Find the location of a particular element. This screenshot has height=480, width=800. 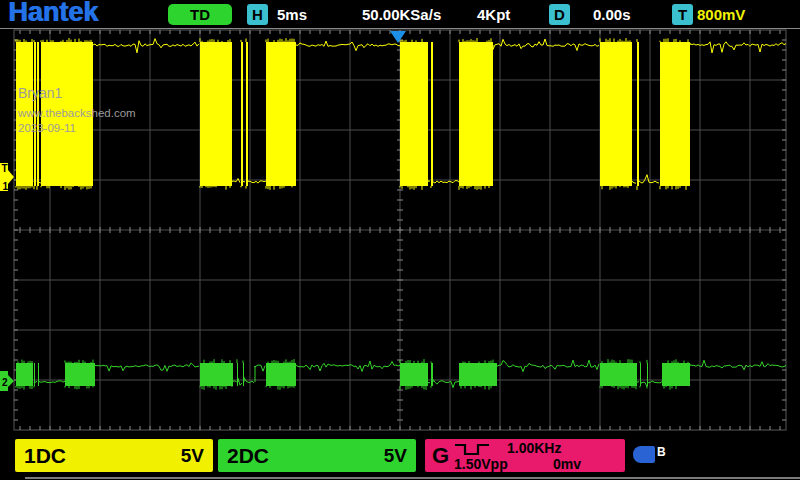

ch1-level-marker: T 1 is located at coordinates (7, 178).